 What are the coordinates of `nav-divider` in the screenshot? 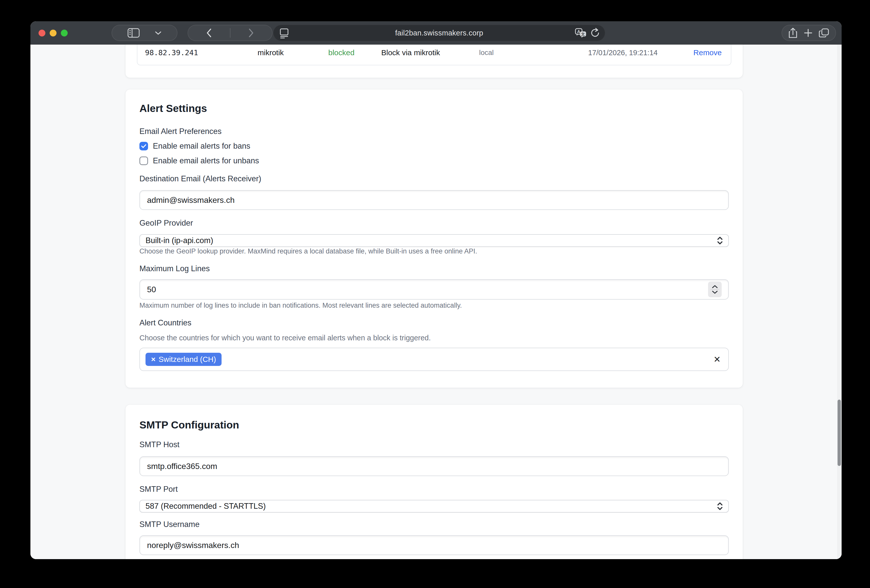 It's located at (230, 33).